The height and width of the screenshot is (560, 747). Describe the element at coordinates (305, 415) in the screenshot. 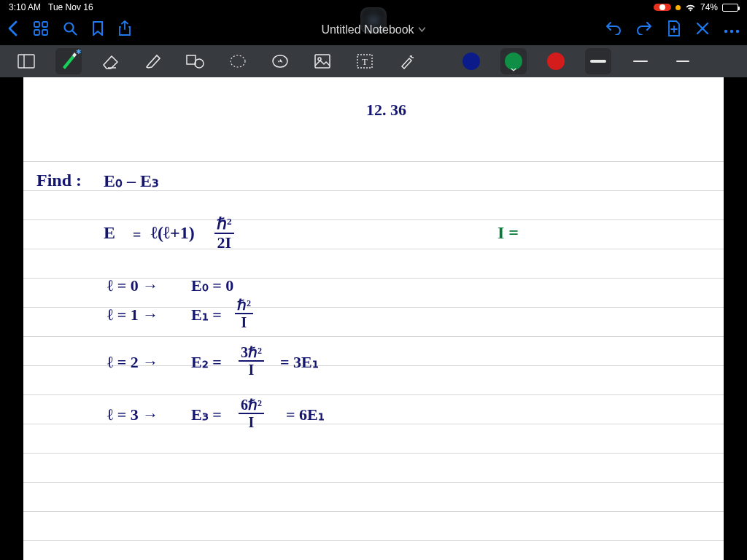

I see `l3-tail: = 6E₁` at that location.